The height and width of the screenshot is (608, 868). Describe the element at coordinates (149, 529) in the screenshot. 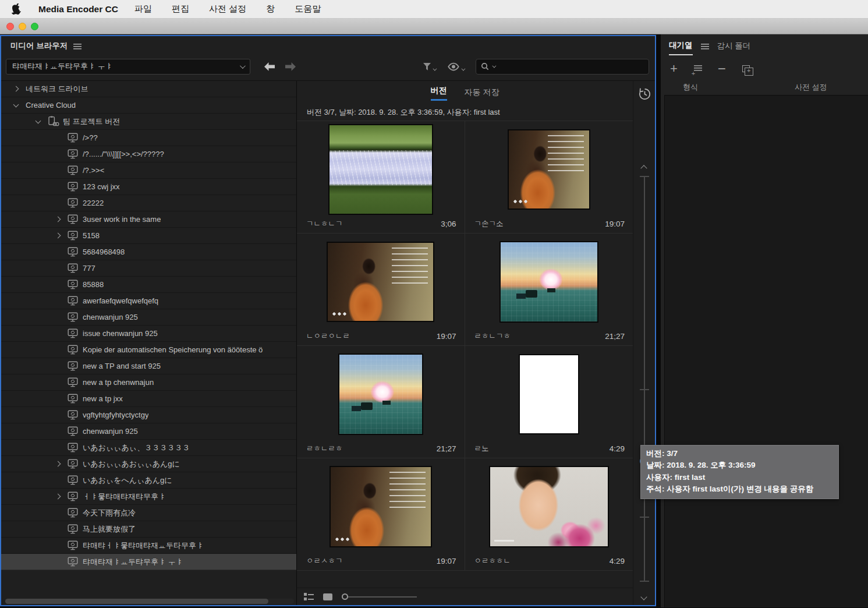

I see `tree-item: 马上就要放假了` at that location.